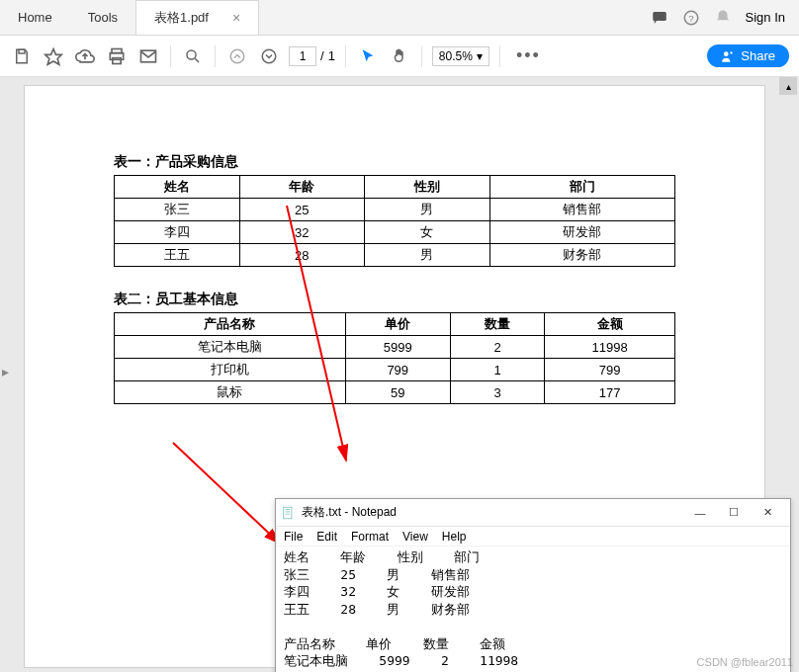 This screenshot has height=672, width=799. I want to click on scroll-up-icon: ▴, so click(788, 86).